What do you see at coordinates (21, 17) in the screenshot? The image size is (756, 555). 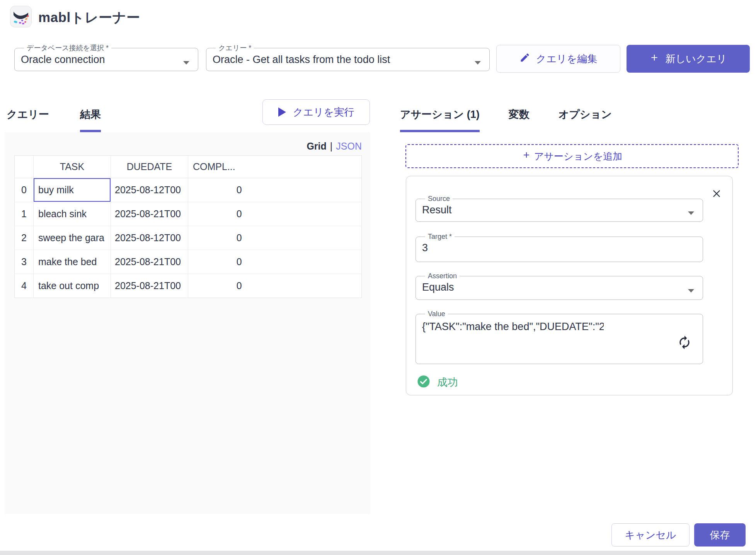 I see `mabl-logo-icon` at bounding box center [21, 17].